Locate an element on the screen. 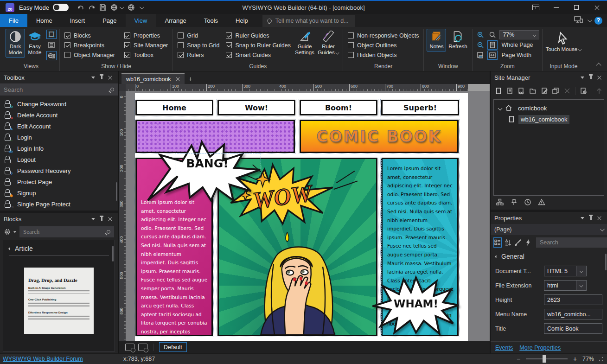  zoom-dialog-icon is located at coordinates (492, 35).